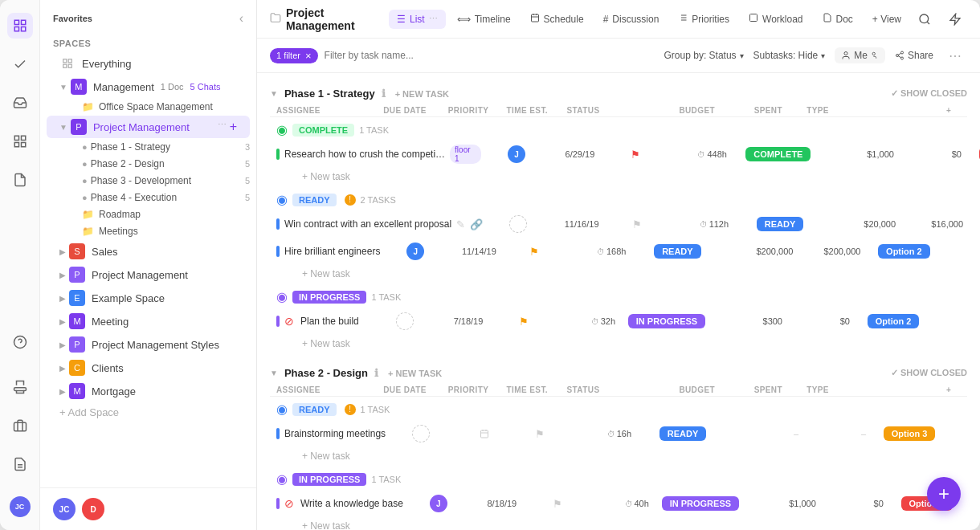 The image size is (980, 530). Describe the element at coordinates (619, 130) in the screenshot. I see `status-complete-header: ◉ COMPLETE 1 TASK` at that location.